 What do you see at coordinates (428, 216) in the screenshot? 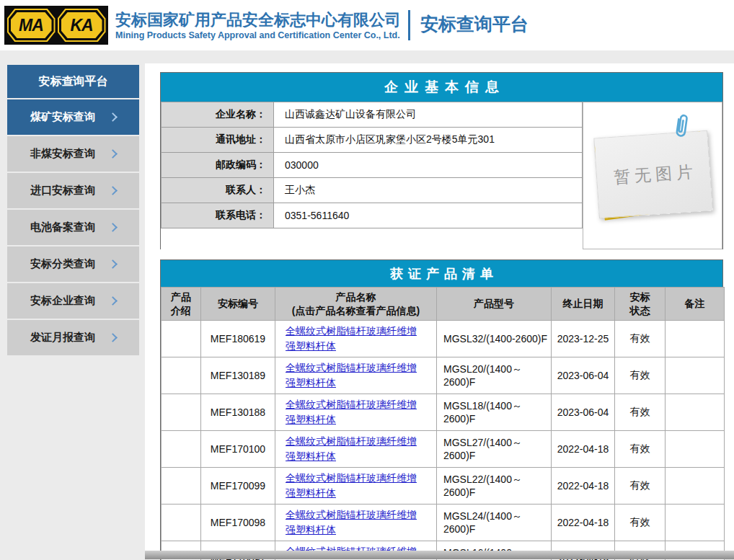
I see `contact-phone-value: 0351-5611640` at bounding box center [428, 216].